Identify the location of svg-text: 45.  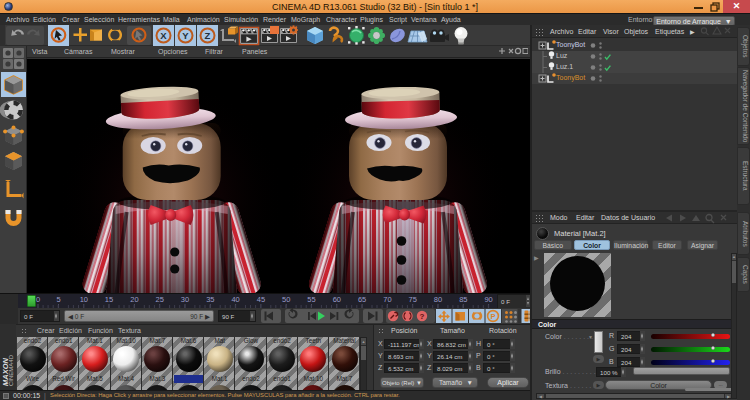
(261, 300).